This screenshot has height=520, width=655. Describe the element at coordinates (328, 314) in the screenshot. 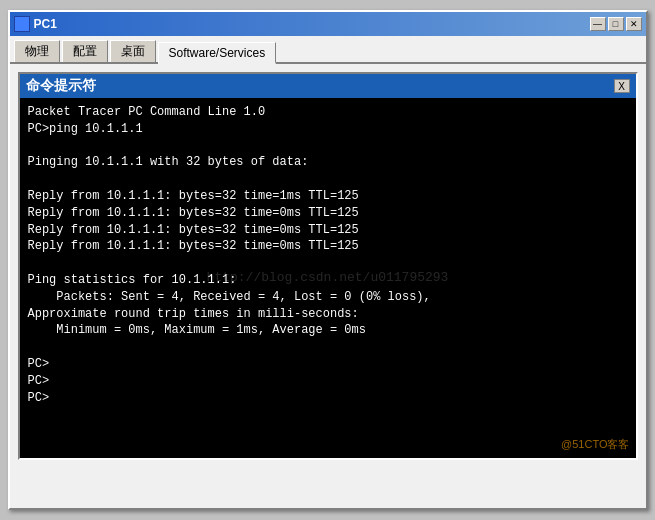

I see `cmd-line: Approximate round trip times in milli-se…` at that location.